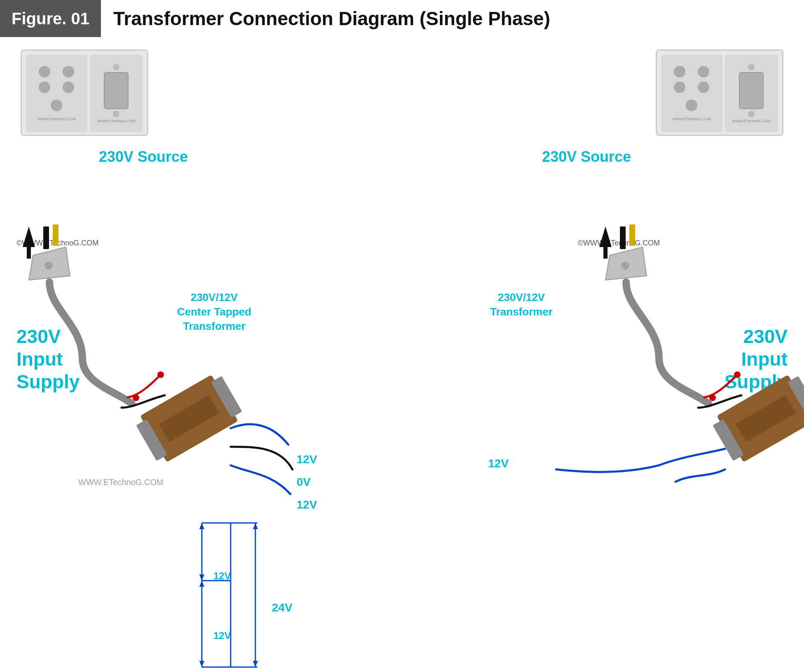 This screenshot has width=804, height=672. Describe the element at coordinates (680, 87) in the screenshot. I see `socket-hole-r3` at that location.